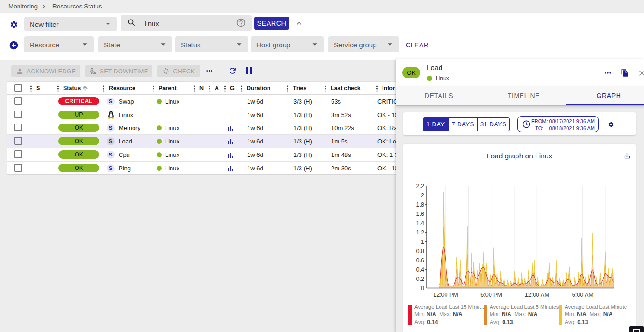 This screenshot has width=644, height=332. What do you see at coordinates (420, 260) in the screenshot?
I see `svg-text: 0.6` at bounding box center [420, 260].